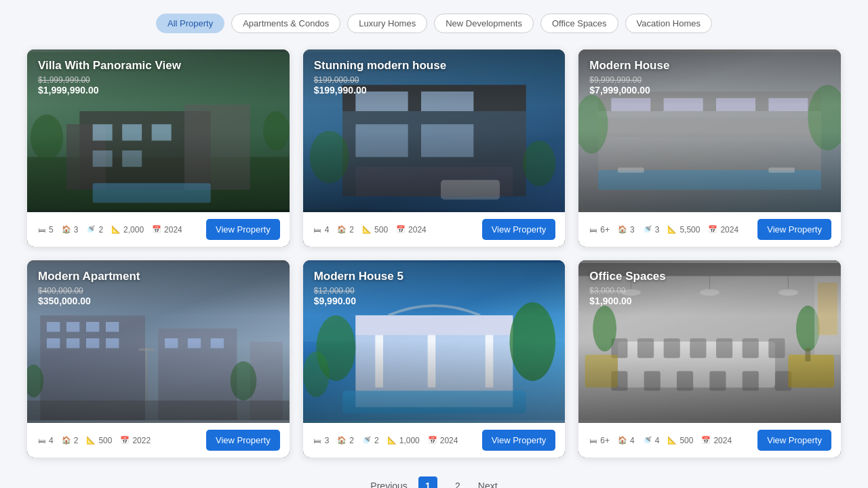 The height and width of the screenshot is (488, 868). Describe the element at coordinates (434, 77) in the screenshot. I see `card-overlay-stunning: Stunning modern house $199,000.00 $199,9…` at that location.